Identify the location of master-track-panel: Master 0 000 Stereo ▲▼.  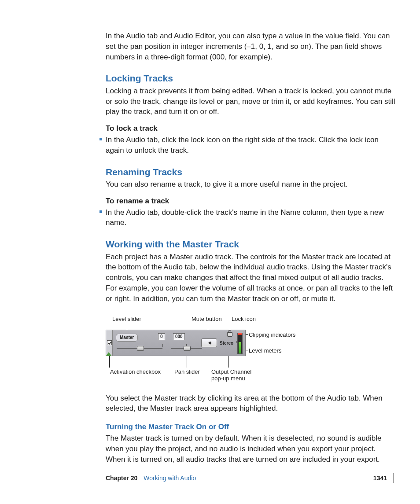
(176, 343).